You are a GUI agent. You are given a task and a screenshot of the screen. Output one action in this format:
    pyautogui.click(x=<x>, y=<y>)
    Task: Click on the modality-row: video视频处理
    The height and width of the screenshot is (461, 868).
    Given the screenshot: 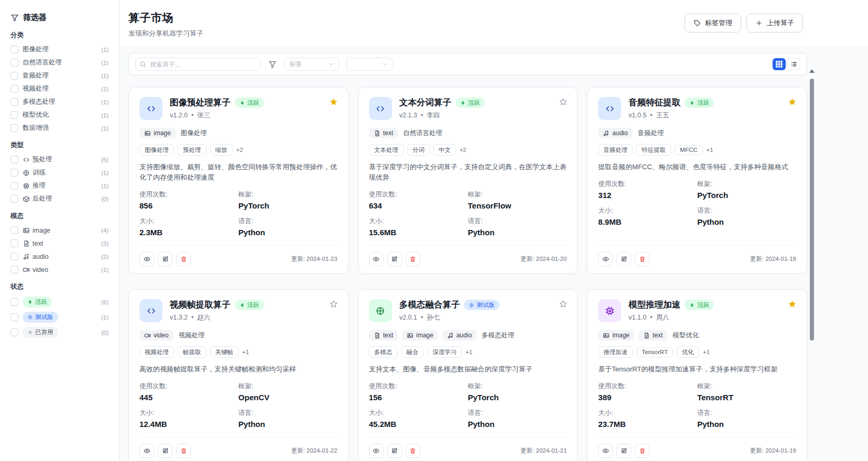 What is the action you would take?
    pyautogui.click(x=238, y=335)
    